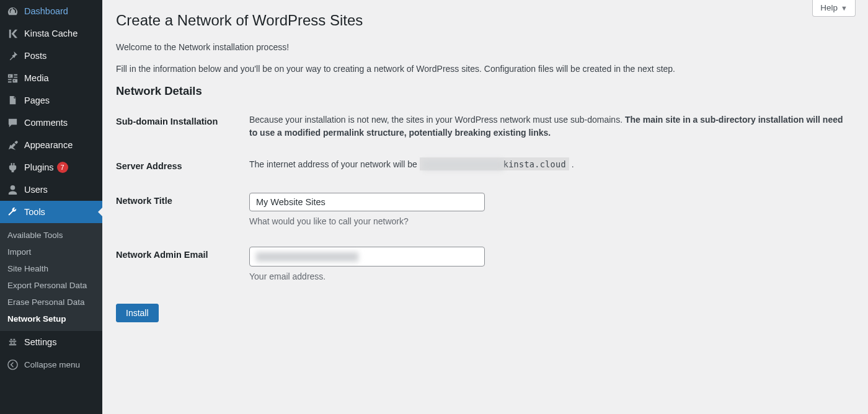 This screenshot has height=414, width=868. I want to click on sidebar-item-label: Kinsta Cache, so click(51, 33).